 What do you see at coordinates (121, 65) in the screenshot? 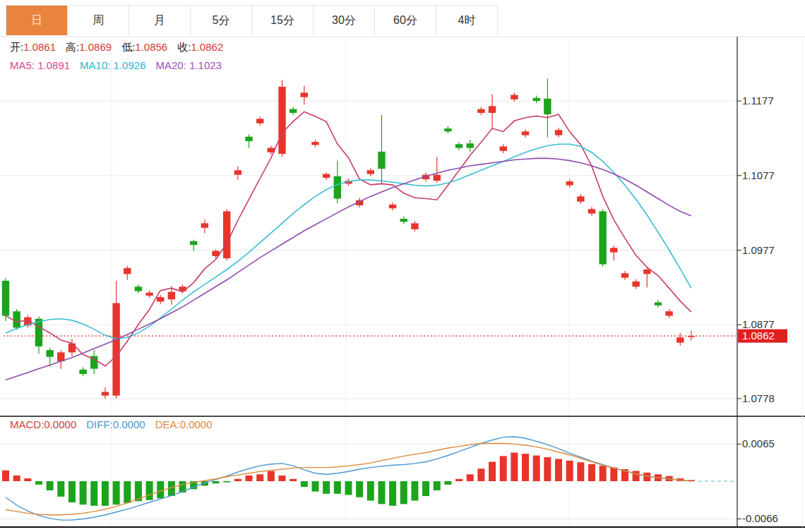
I see `ma-legend: MA5: 1.0891MA10: 1.0926MA20: 1.1023` at bounding box center [121, 65].